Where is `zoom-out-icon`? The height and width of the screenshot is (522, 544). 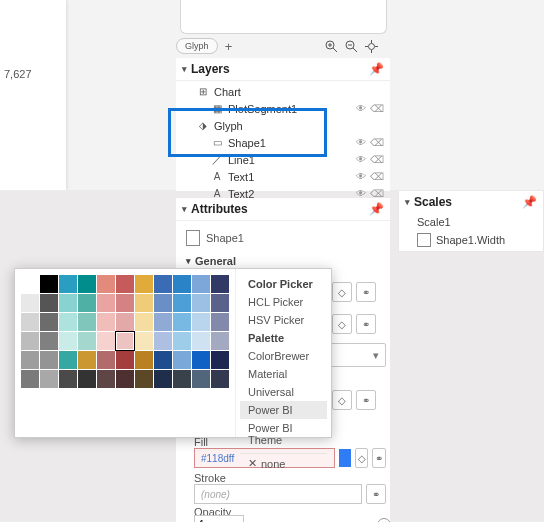
zoom-out-icon is located at coordinates (351, 46).